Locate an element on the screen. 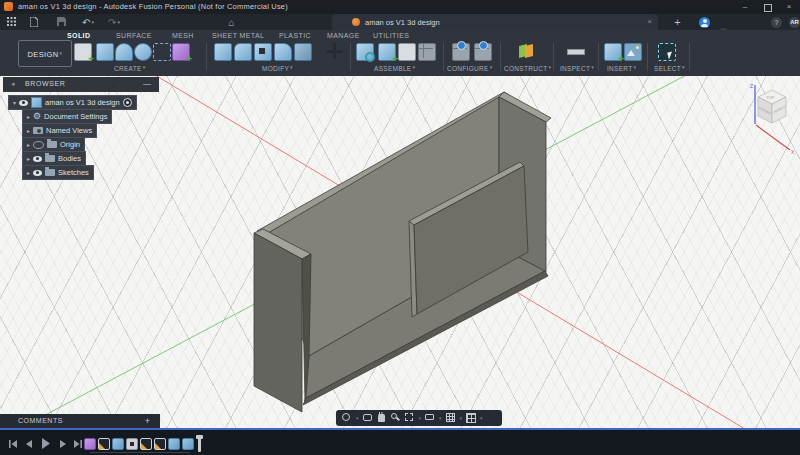  new-component-icon is located at coordinates (365, 52).